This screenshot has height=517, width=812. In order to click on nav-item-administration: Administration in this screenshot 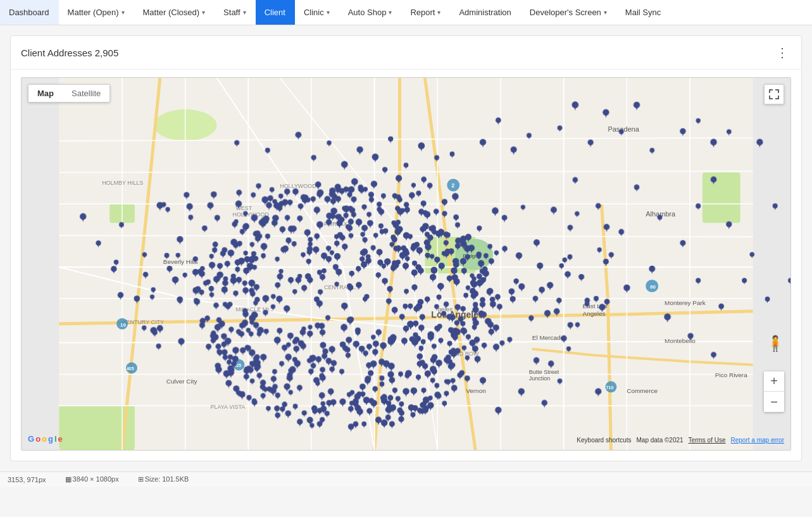, I will do `click(485, 13)`.